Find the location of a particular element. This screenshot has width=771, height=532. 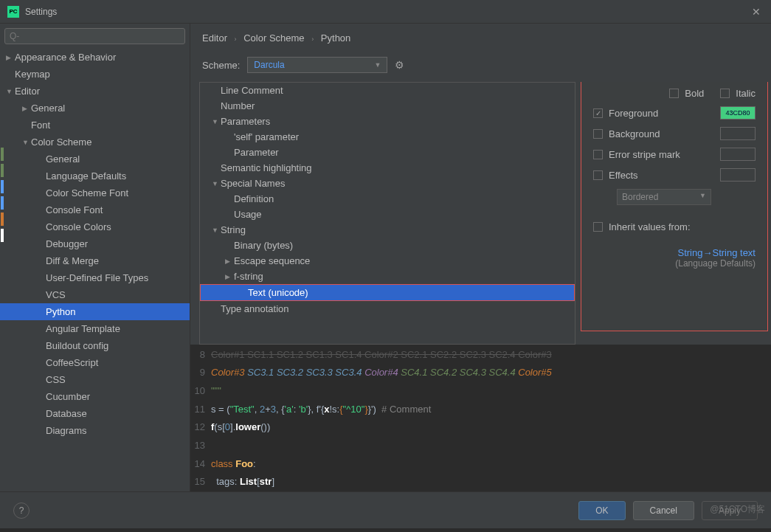

cancel-button: Cancel is located at coordinates (664, 511).